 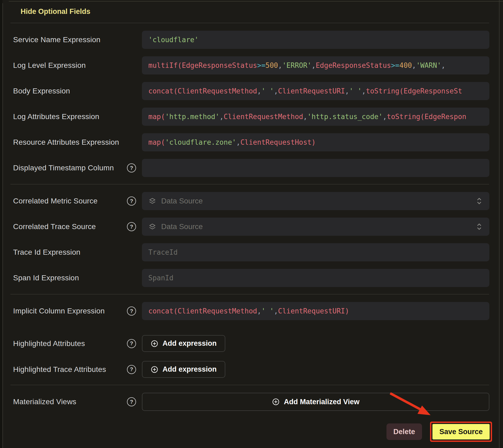 I want to click on field-row-highlighted-trace-attributes: Highlighted Trace Attributes ? Add expre…, so click(x=251, y=370).